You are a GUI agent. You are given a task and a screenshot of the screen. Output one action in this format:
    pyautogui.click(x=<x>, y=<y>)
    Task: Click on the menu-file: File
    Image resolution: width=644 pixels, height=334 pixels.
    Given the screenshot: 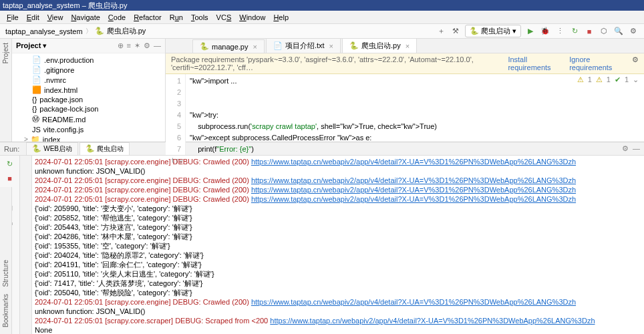 What is the action you would take?
    pyautogui.click(x=13, y=17)
    